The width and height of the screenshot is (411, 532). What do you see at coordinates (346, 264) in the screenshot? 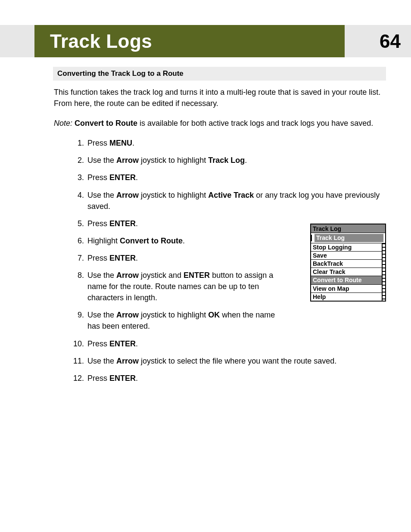
I see `device-menu-item-backtrack: BackTrack` at bounding box center [346, 264].